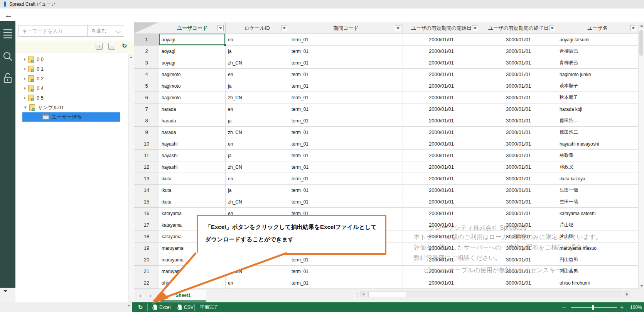 Image resolution: width=644 pixels, height=312 pixels. I want to click on row-header: 15, so click(147, 202).